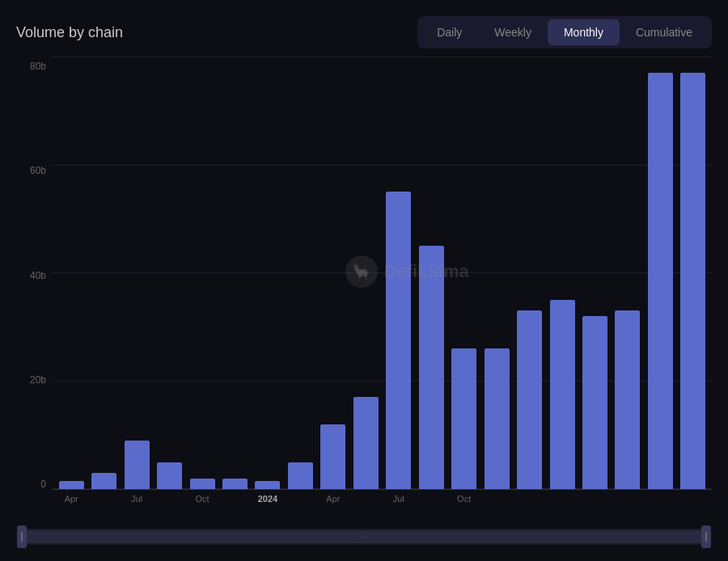  What do you see at coordinates (450, 32) in the screenshot?
I see `tab-daily: Daily` at bounding box center [450, 32].